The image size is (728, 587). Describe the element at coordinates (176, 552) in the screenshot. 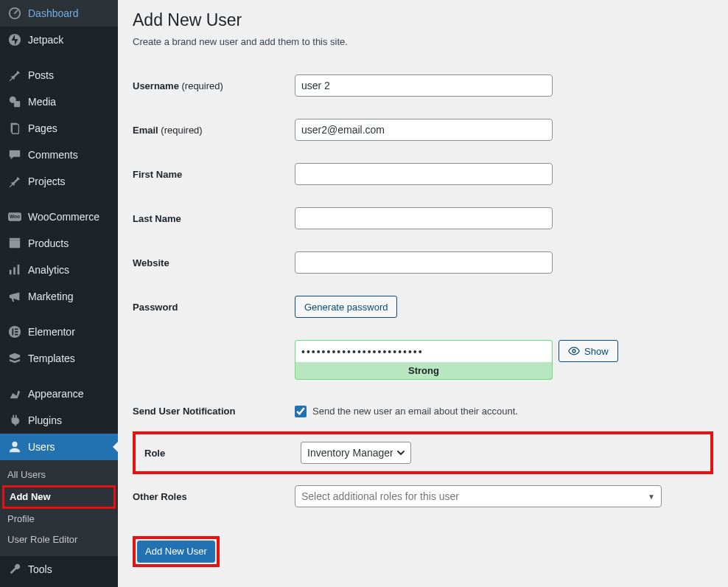

I see `submit-highlight: Add New User` at that location.